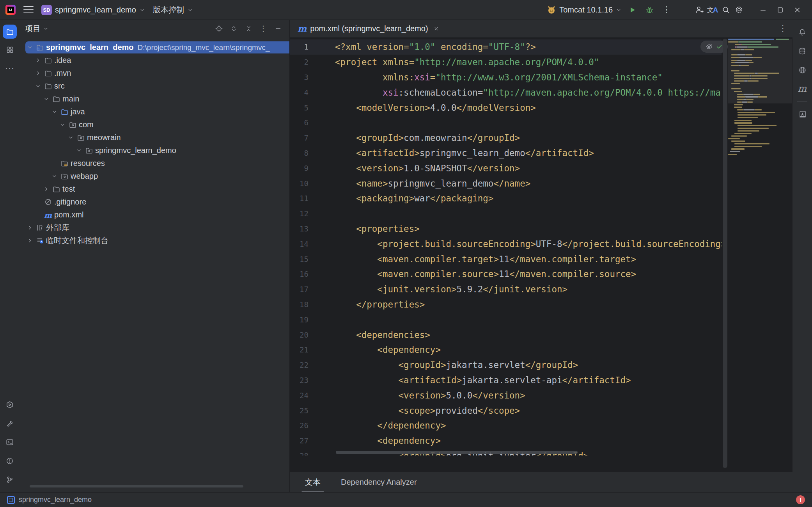 This screenshot has width=812, height=507. I want to click on code-line: 14 <project.build.sourceEncoding>UTF-8</…, so click(505, 244).